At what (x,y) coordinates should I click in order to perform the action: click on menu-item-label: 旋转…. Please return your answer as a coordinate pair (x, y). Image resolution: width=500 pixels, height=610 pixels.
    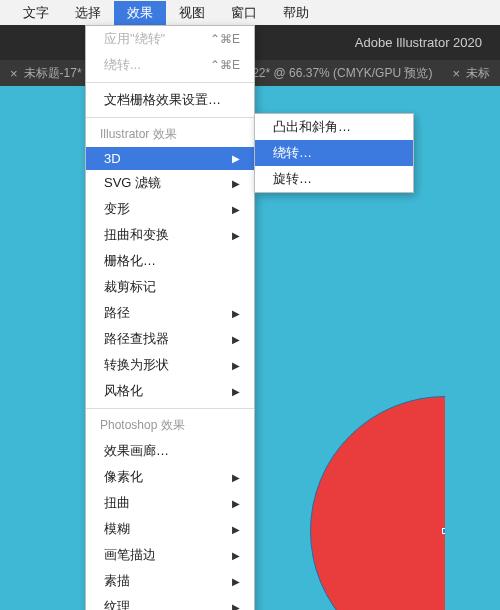
    Looking at the image, I should click on (292, 179).